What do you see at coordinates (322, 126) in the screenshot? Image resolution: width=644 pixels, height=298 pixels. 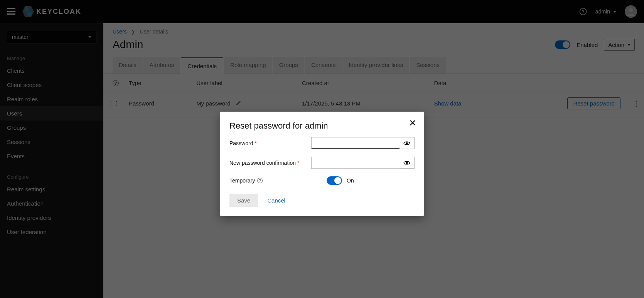 I see `modal-title: Reset password for admin` at bounding box center [322, 126].